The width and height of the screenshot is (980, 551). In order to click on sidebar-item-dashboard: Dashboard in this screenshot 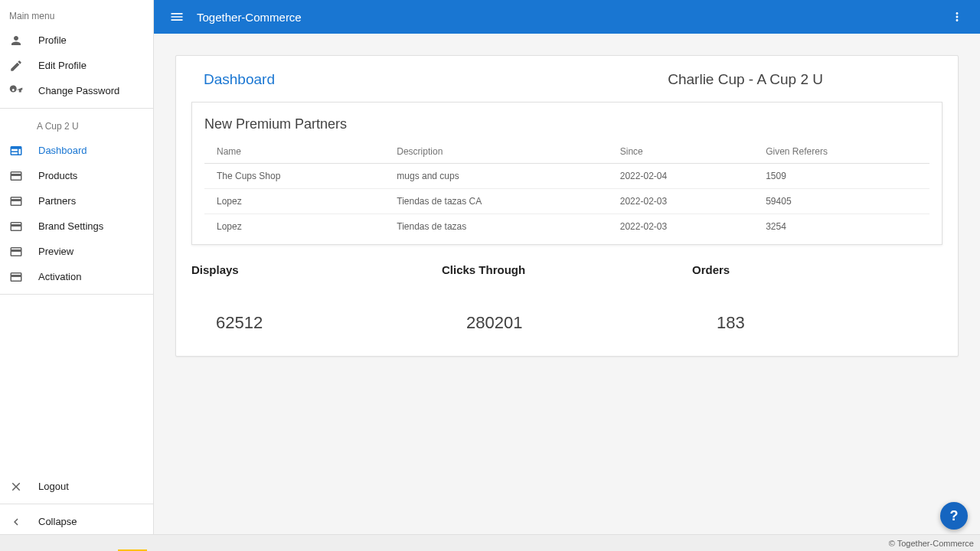, I will do `click(77, 150)`.